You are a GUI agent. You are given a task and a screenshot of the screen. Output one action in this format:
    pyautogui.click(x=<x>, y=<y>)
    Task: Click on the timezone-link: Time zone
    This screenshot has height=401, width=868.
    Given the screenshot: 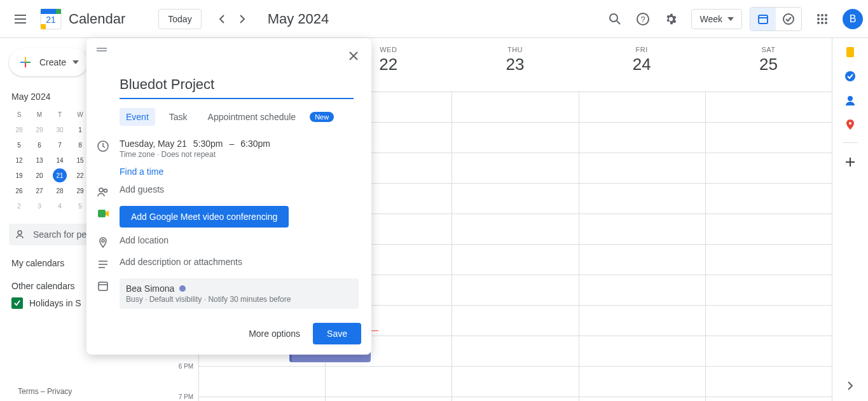 What is the action you would take?
    pyautogui.click(x=137, y=154)
    